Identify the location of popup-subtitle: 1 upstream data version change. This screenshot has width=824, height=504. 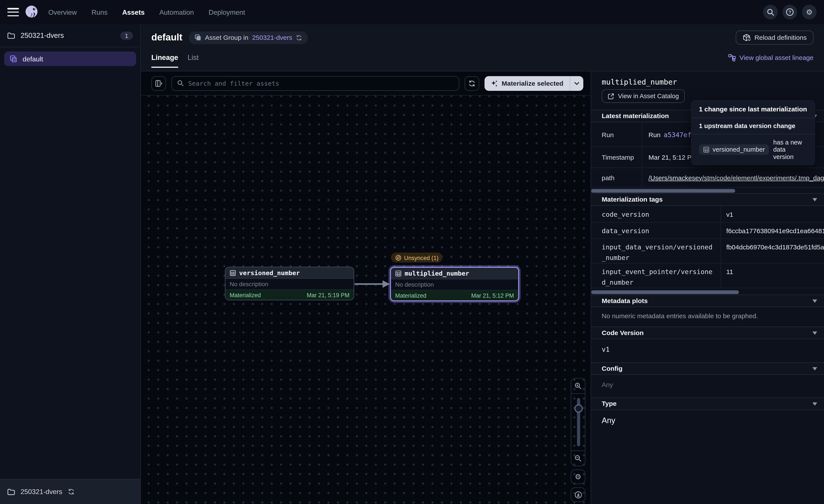
(753, 126).